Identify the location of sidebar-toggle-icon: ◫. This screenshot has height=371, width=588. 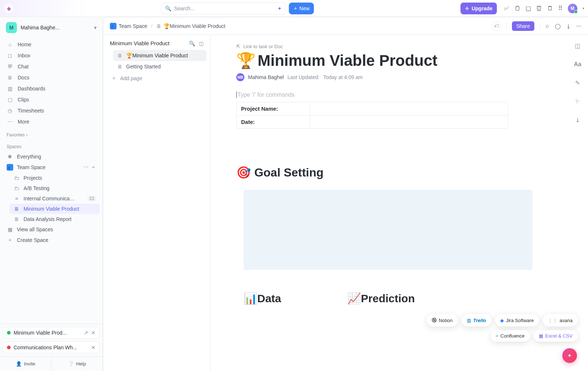
(201, 43).